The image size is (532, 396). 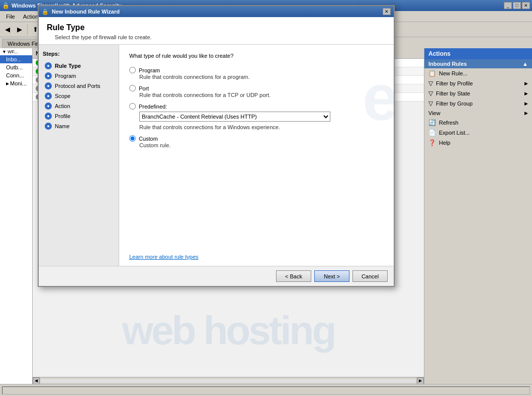 I want to click on radio-option-program: Program Rule that controls connections f…, so click(x=256, y=73).